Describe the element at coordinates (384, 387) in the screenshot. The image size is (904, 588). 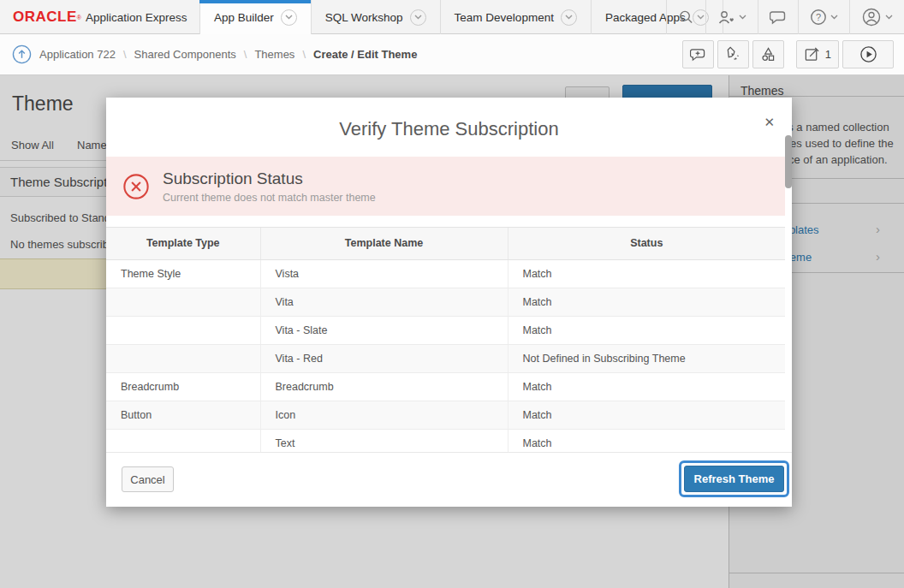
I see `cell-template-name: Breadcrumb` at that location.